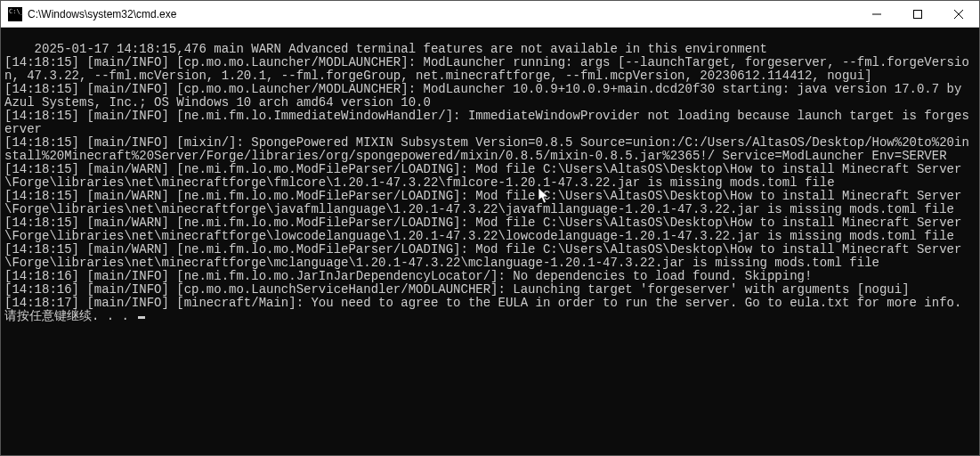 The height and width of the screenshot is (456, 980). I want to click on maximize-icon, so click(918, 14).